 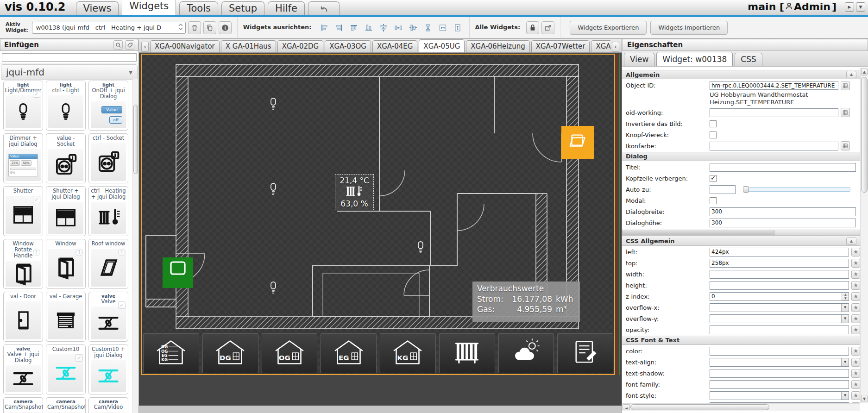 What do you see at coordinates (616, 47) in the screenshot?
I see `view-tabs-next-button: ›` at bounding box center [616, 47].